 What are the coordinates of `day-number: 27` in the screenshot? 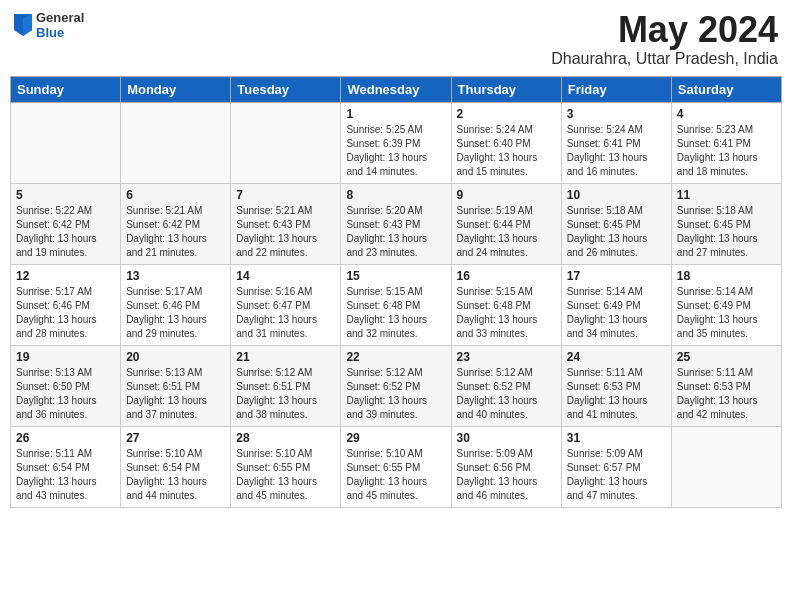 It's located at (176, 438).